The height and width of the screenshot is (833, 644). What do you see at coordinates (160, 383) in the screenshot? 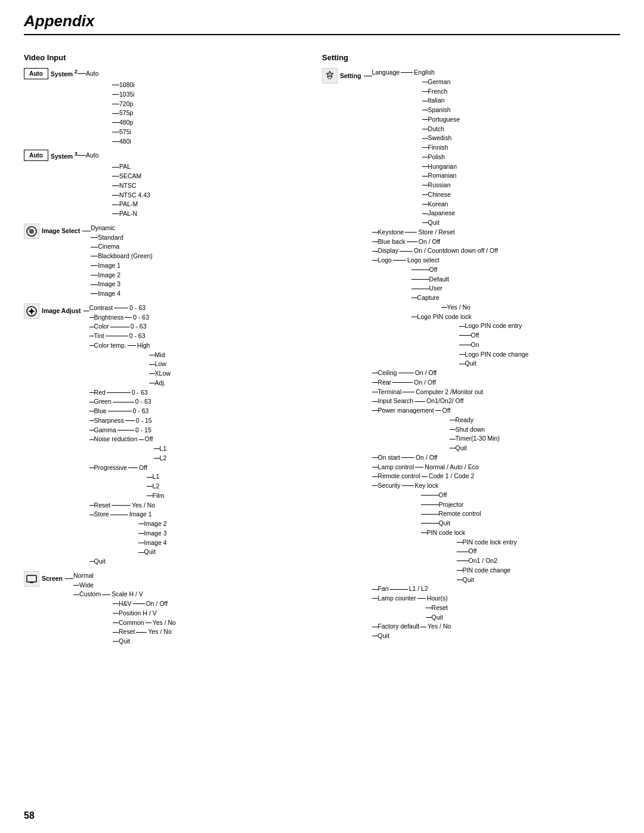
I see `adj-ct-adj: Adj.` at bounding box center [160, 383].